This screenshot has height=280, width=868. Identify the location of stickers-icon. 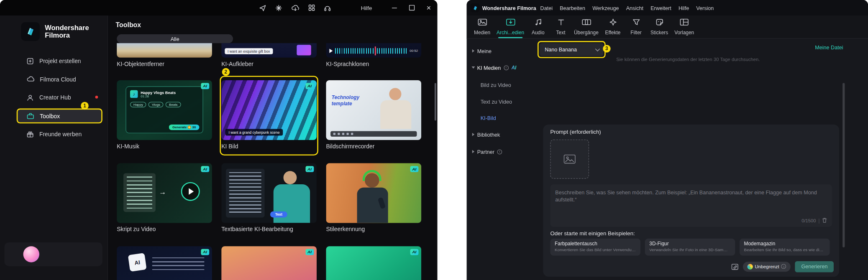
(659, 23).